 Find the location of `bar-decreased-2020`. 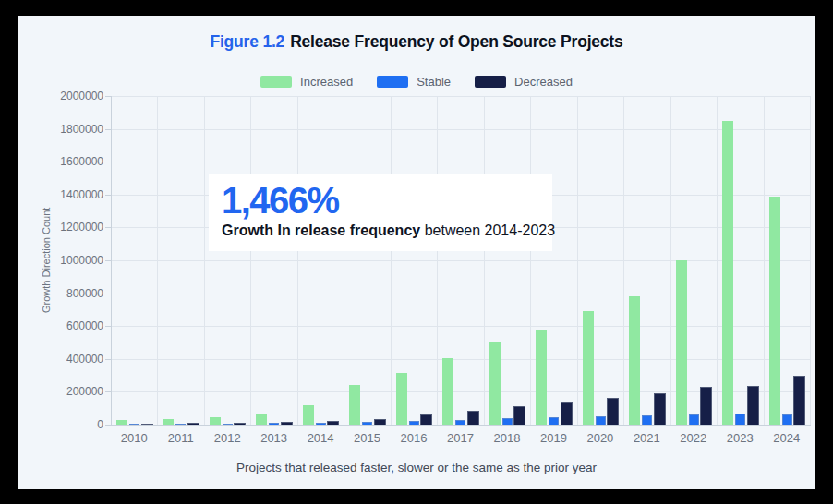

bar-decreased-2020 is located at coordinates (613, 412).